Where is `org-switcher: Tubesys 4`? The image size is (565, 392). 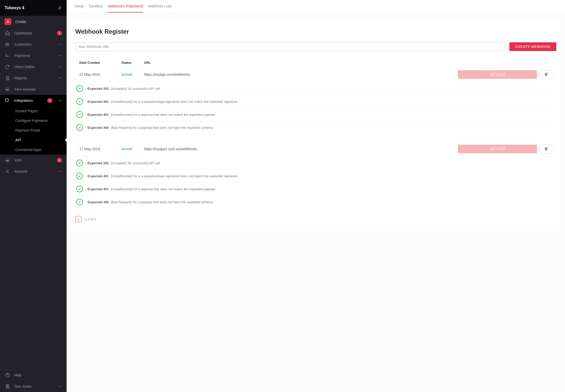
org-switcher: Tubesys 4 is located at coordinates (33, 8).